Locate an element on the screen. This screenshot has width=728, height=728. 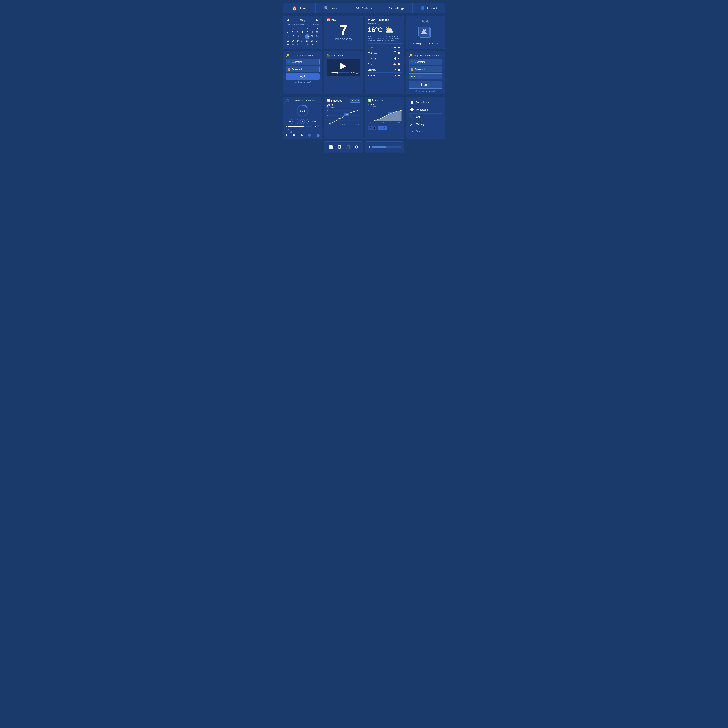
volume-slider is located at coordinates (303, 132).